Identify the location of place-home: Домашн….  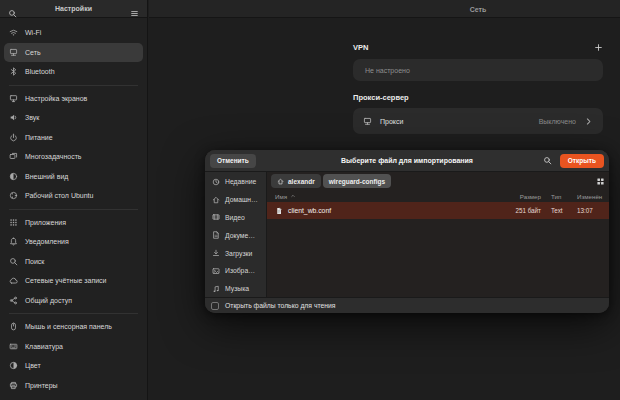
(236, 200).